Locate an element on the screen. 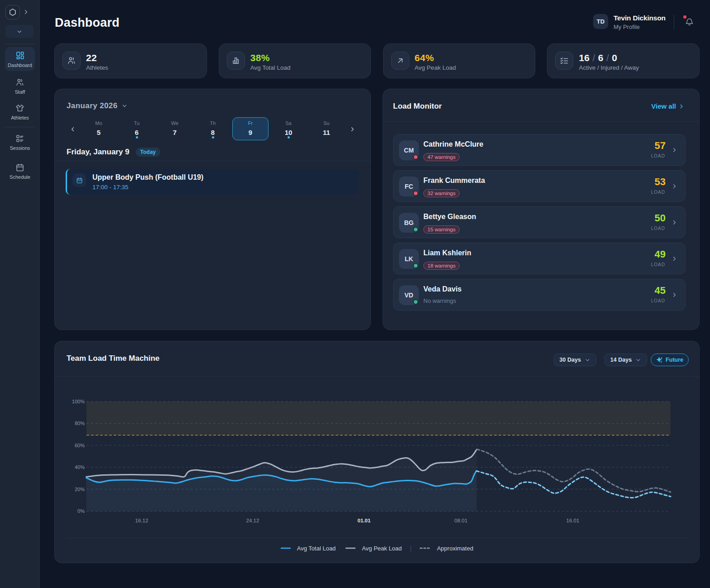  svg-text: 24.12 is located at coordinates (253, 521).